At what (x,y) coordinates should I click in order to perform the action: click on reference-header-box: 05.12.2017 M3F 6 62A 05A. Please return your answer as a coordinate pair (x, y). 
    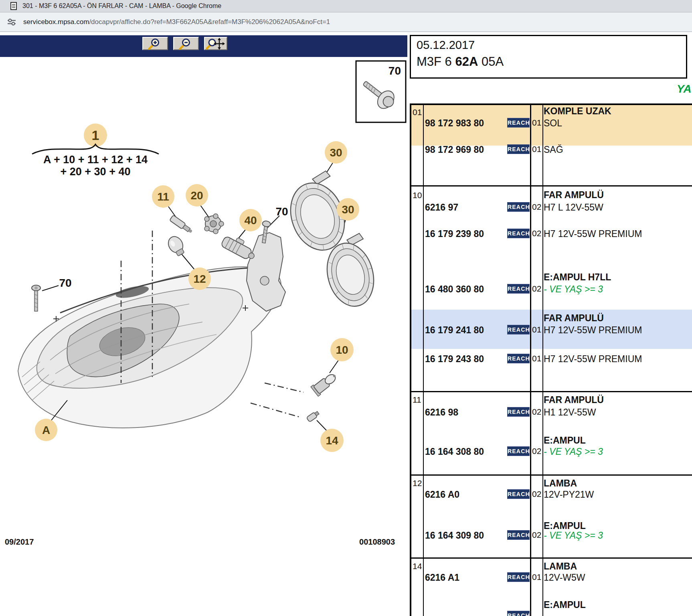
    Looking at the image, I should click on (548, 57).